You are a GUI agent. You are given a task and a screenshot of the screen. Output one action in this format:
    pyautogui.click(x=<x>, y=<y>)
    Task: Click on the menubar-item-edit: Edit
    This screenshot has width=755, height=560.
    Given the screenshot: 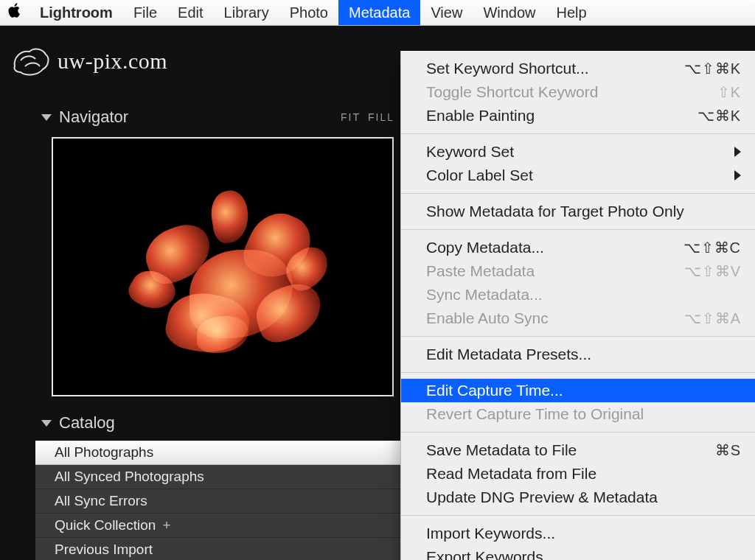 What is the action you would take?
    pyautogui.click(x=190, y=13)
    